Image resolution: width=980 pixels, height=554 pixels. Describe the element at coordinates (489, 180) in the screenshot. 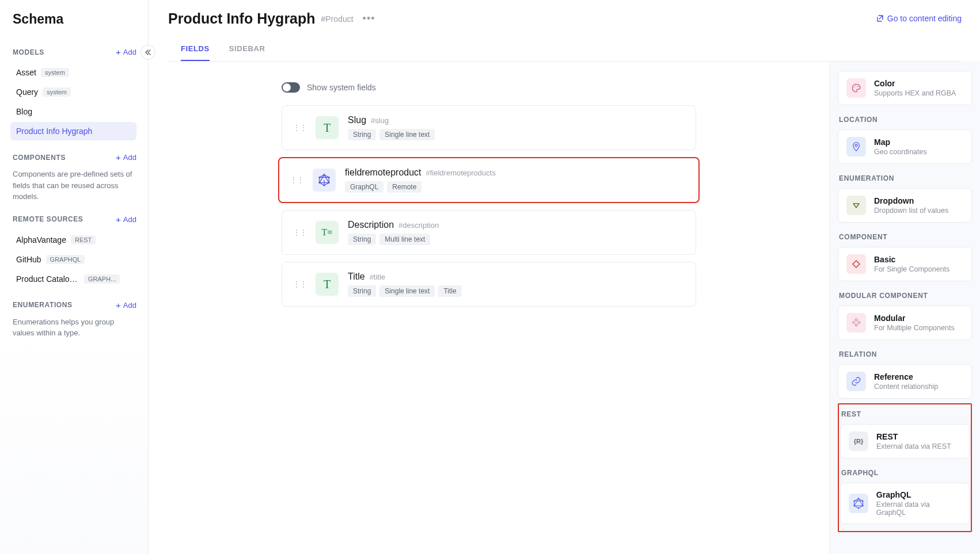

I see `field-card-remote-product: ⋮⋮ fieldremoteproduct #fieldremoteproduc…` at that location.